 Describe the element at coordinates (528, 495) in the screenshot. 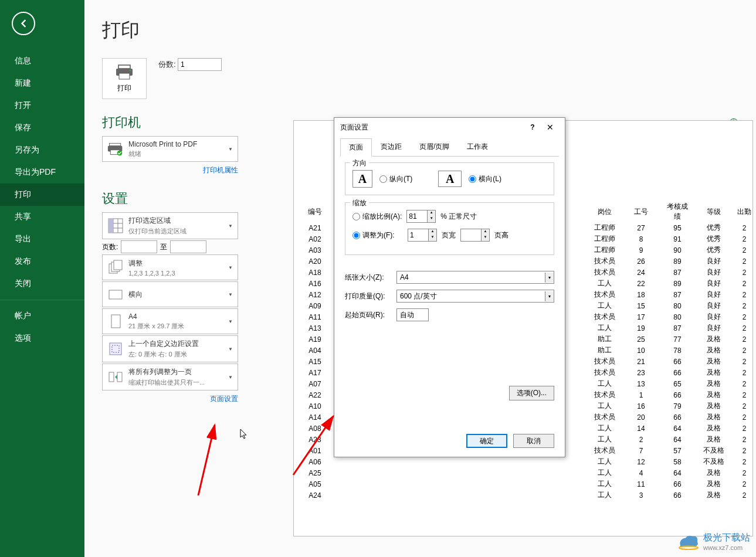

I see `table-row: A24工人366及格2` at that location.